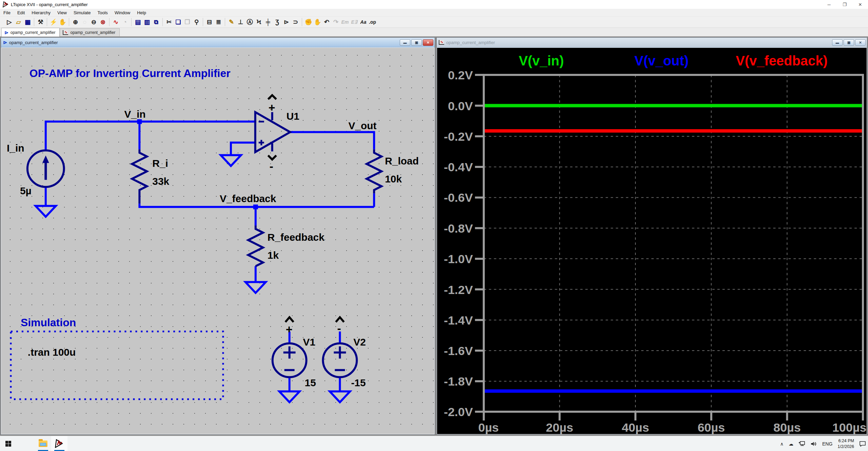  Describe the element at coordinates (372, 22) in the screenshot. I see `spice-directive-icon: .op` at that location.